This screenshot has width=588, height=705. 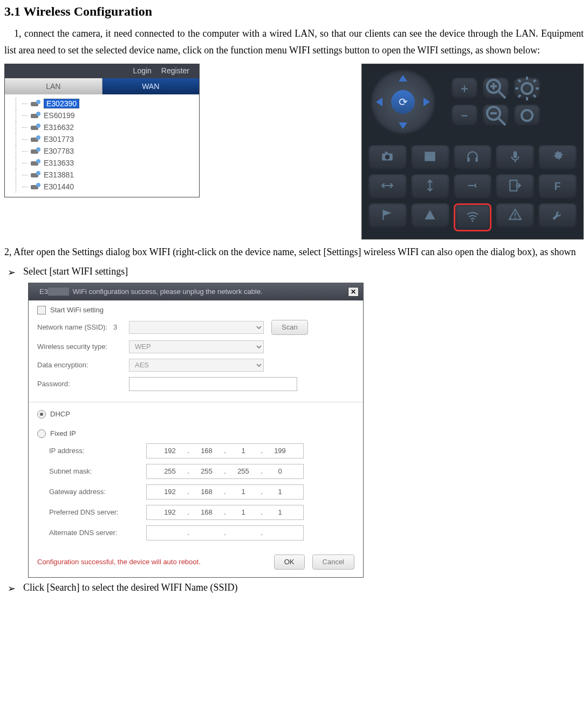 I want to click on clapper-button, so click(x=430, y=158).